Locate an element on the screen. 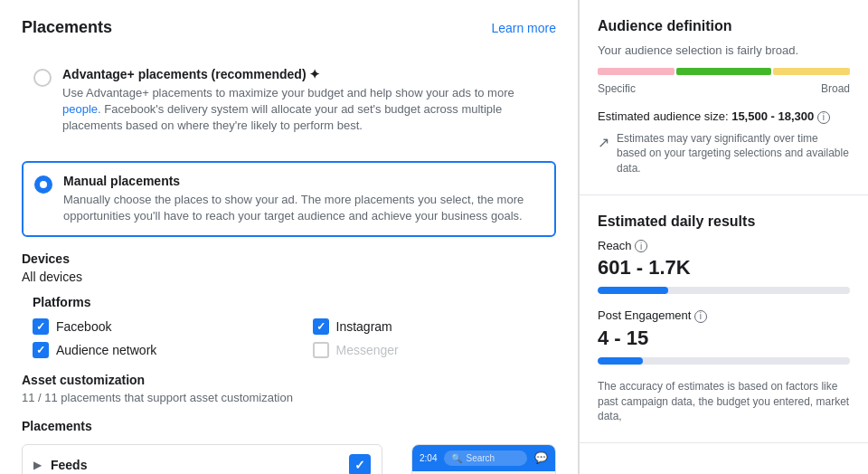  audience-size: Estimated audience size: 15,500 - 18,300… is located at coordinates (723, 117).